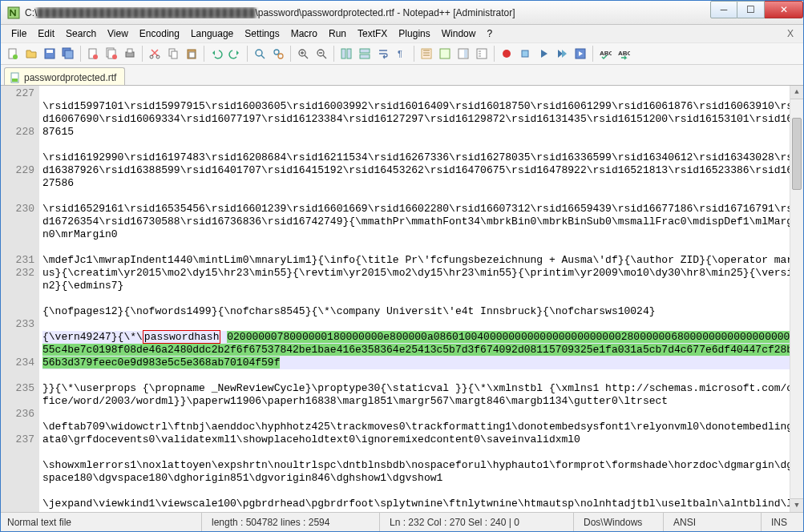 This screenshot has height=532, width=804. Describe the element at coordinates (797, 299) in the screenshot. I see `vertical-scrollbar: ▲ ▼` at that location.